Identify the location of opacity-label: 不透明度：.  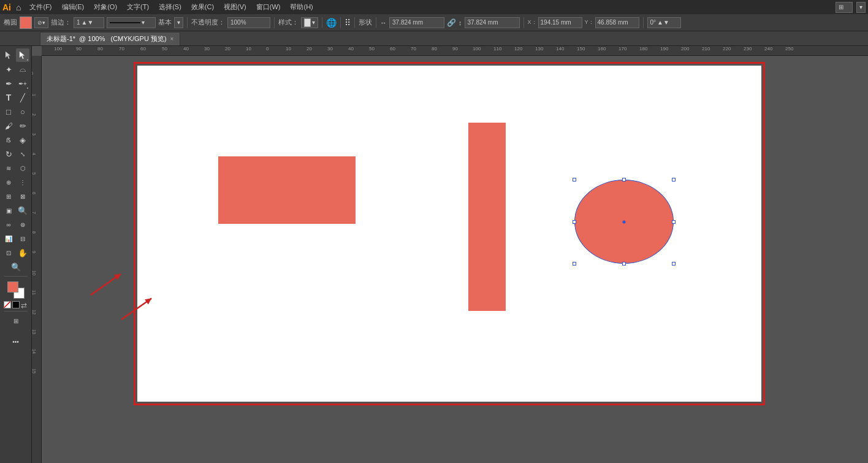
(208, 22).